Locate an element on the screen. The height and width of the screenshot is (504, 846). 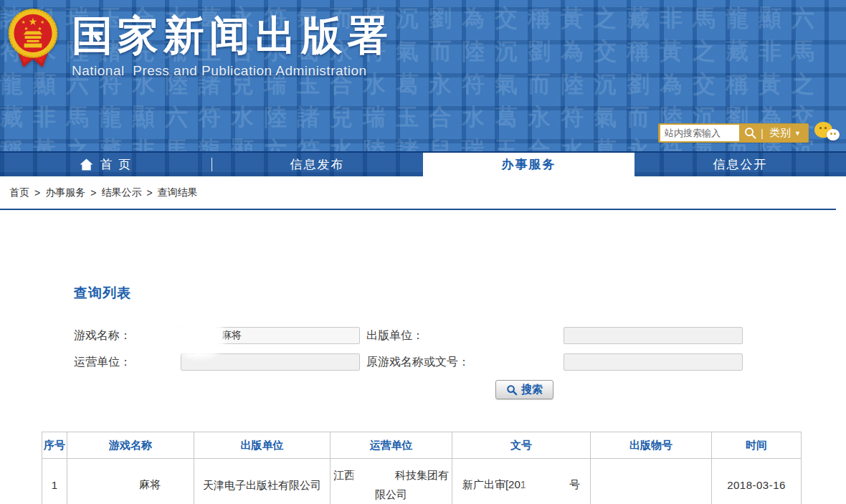
cell-publisher: 天津电子出版社有限公司 is located at coordinates (262, 482).